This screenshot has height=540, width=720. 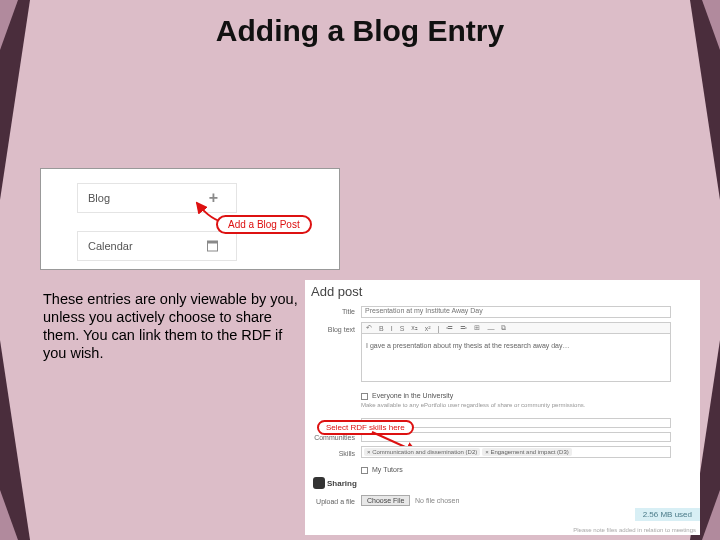 I want to click on blog-label: Blog, so click(x=99, y=198).